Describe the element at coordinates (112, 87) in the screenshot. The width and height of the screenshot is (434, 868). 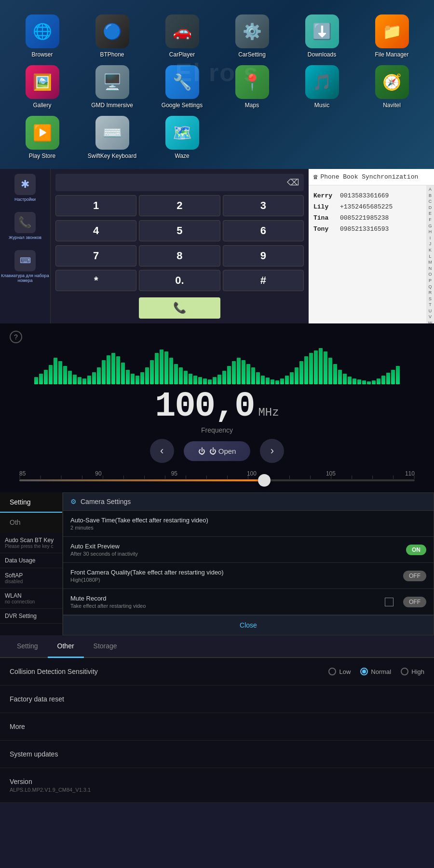
I see `app-gmd: 🖥️ GMD Immersive` at that location.